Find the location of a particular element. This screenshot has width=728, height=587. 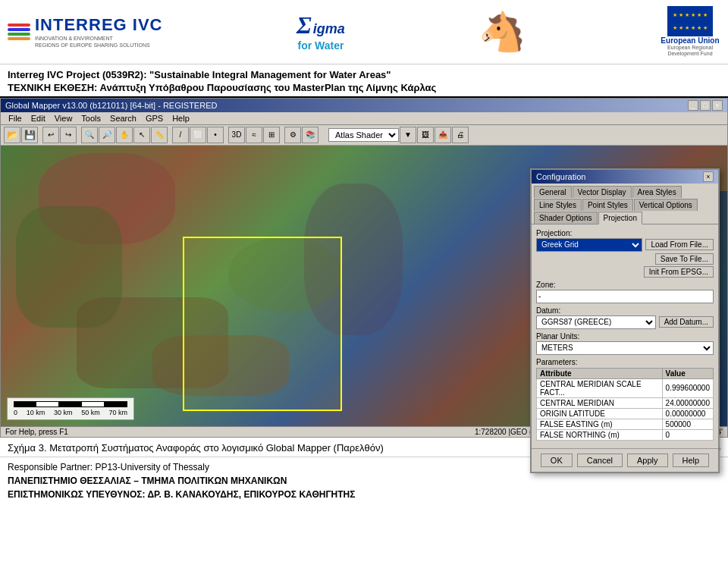

params-table: Attribute Value CENTRAL MERIDIAN SCALE F… is located at coordinates (625, 404).